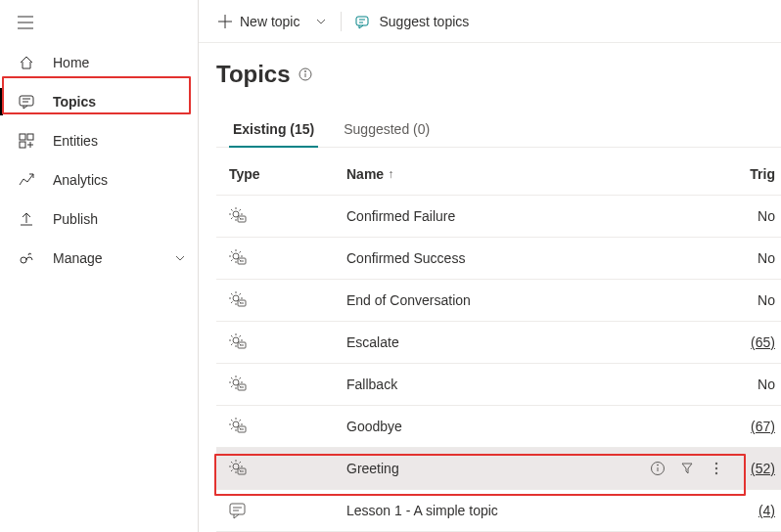  What do you see at coordinates (119, 63) in the screenshot?
I see `nav-item-label: Home` at bounding box center [119, 63].